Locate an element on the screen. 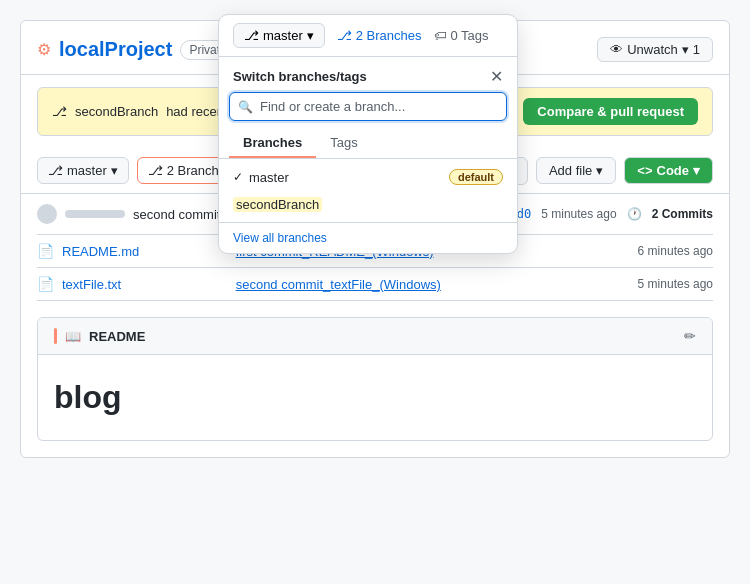 This screenshot has height=584, width=750. check-icon: ✓ is located at coordinates (238, 177).